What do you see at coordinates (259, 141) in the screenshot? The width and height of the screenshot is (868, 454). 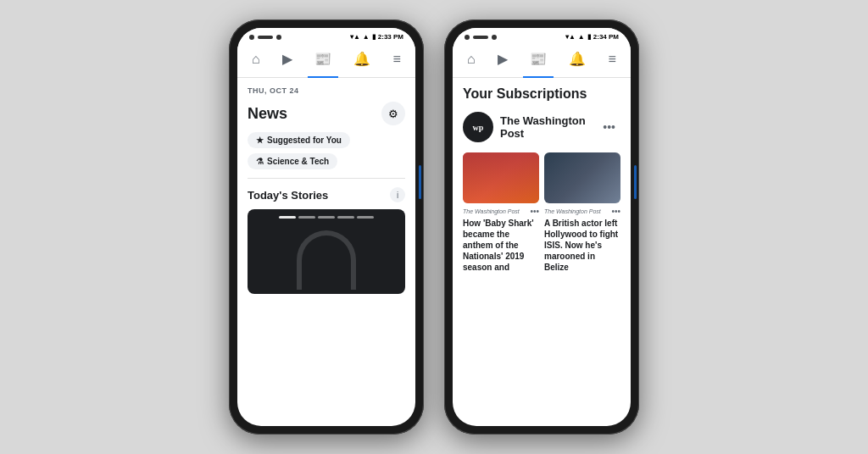 I see `star-icon: ★` at bounding box center [259, 141].